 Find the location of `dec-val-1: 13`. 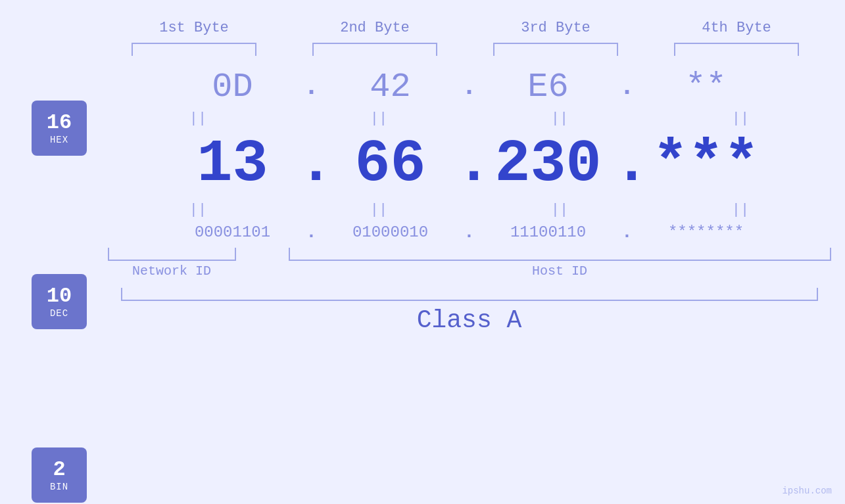

dec-val-1: 13 is located at coordinates (232, 164).